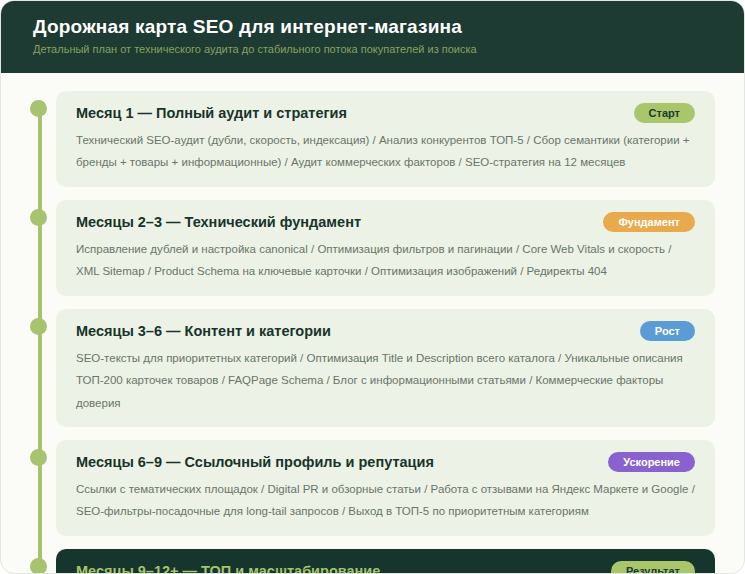 This screenshot has height=574, width=745. Describe the element at coordinates (664, 113) in the screenshot. I see `card-badge: Старт` at that location.